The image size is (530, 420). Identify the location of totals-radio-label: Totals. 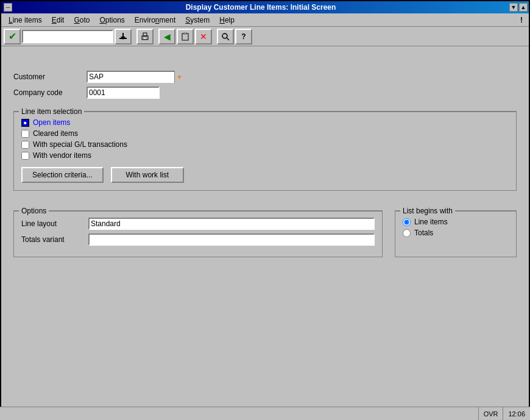
(424, 233).